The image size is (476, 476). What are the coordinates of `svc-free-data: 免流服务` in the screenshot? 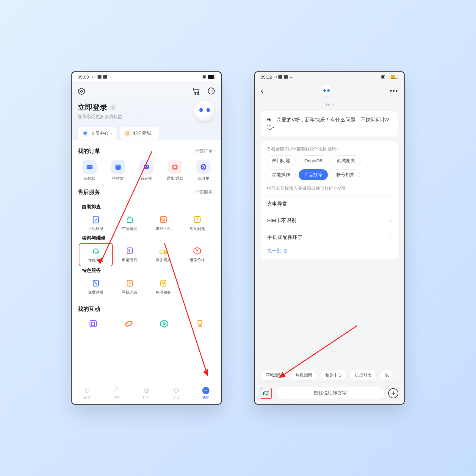 It's located at (164, 286).